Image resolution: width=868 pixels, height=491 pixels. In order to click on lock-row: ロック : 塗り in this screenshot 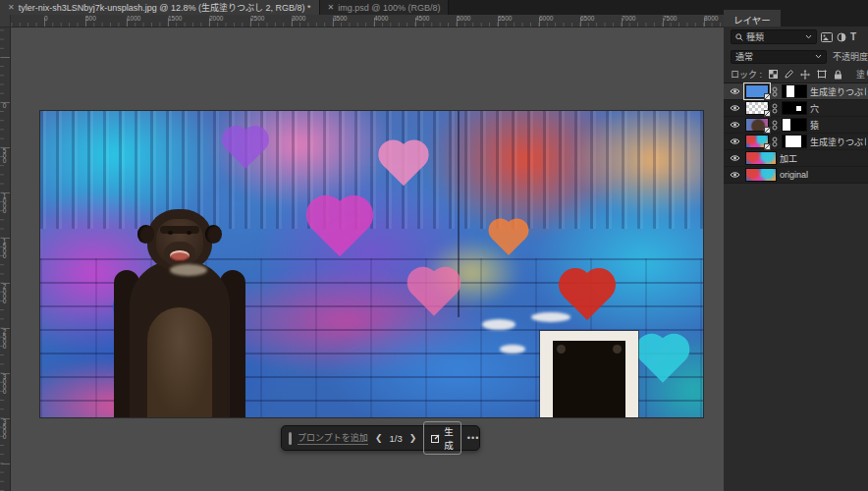, I will do `click(795, 75)`.